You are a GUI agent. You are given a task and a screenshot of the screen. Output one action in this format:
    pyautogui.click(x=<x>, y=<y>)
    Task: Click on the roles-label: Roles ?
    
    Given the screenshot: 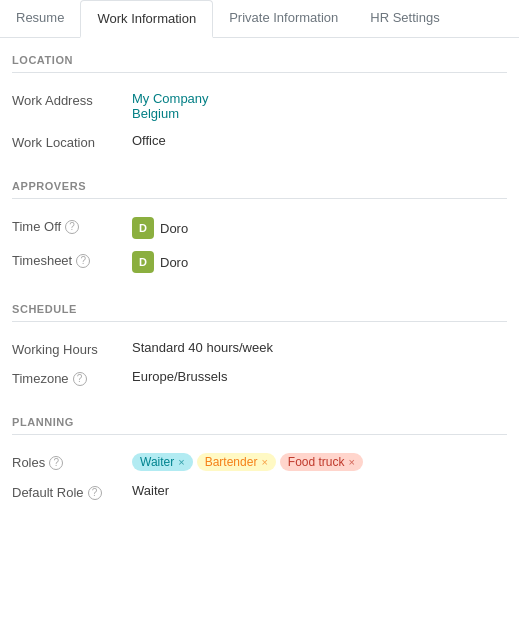 What is the action you would take?
    pyautogui.click(x=72, y=462)
    